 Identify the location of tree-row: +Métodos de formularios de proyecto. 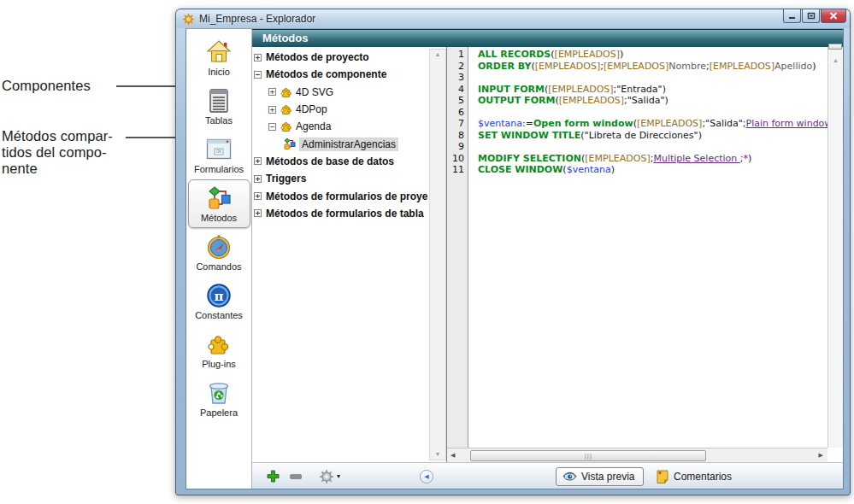
(340, 196).